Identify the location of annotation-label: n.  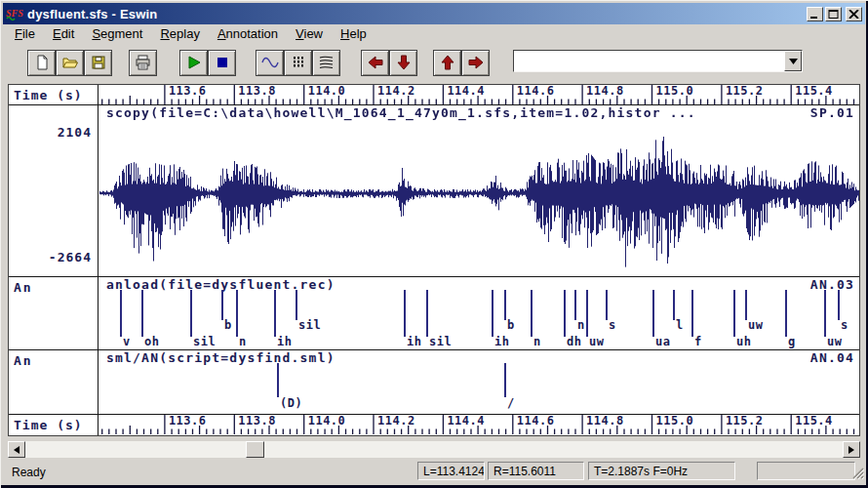
(537, 342).